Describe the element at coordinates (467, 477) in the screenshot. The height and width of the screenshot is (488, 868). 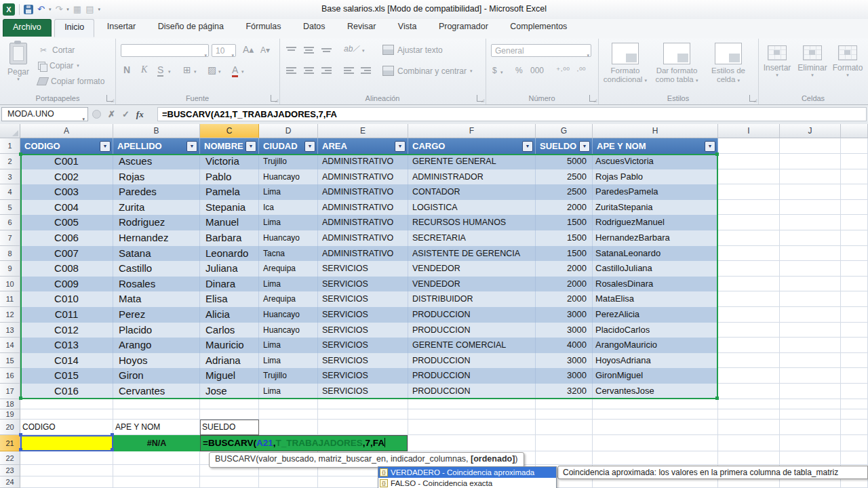
I see `autocomplete-dropdown: {}VERDADERO - Coincidencia aproximada{}F…` at that location.